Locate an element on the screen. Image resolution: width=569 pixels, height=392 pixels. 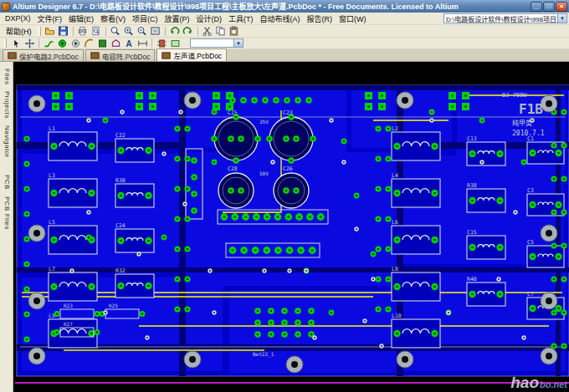
tab-document-2: 左声道.PcbDoc is located at coordinates (192, 55).